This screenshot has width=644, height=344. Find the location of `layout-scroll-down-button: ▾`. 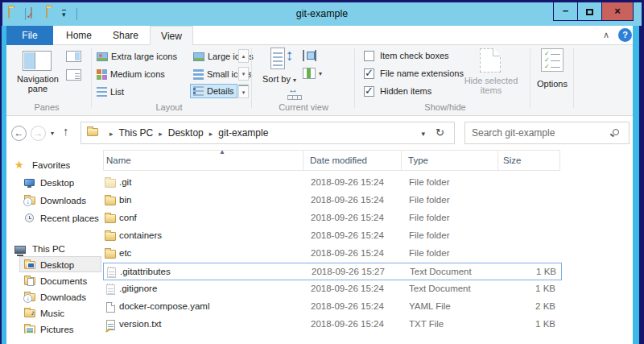

layout-scroll-down-button: ▾ is located at coordinates (243, 74).